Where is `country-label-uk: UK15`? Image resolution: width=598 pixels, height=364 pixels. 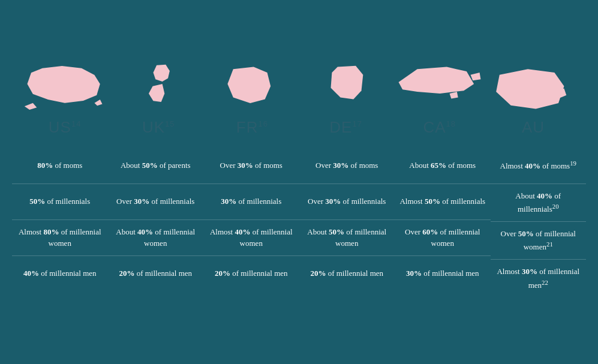 country-label-uk: UK15 is located at coordinates (158, 127).